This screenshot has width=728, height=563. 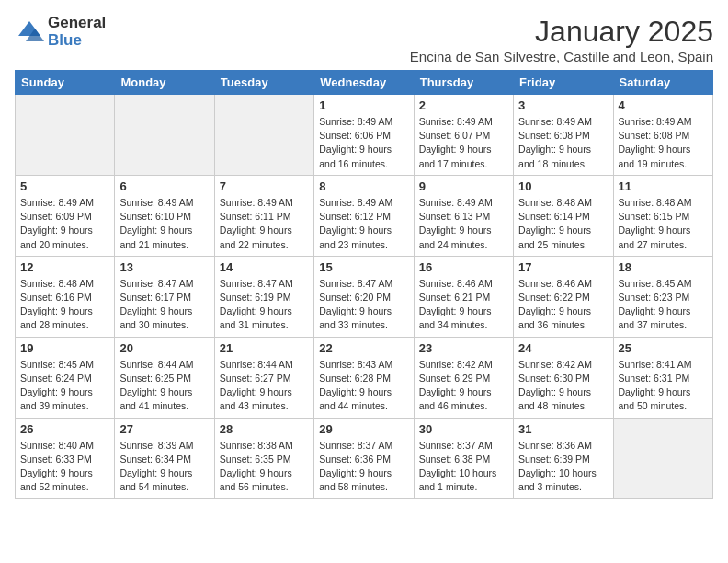 What do you see at coordinates (364, 458) in the screenshot?
I see `calendar-week-5: 26Sunrise: 8:40 AM Sunset: 6:33 PM Dayli…` at bounding box center [364, 458].